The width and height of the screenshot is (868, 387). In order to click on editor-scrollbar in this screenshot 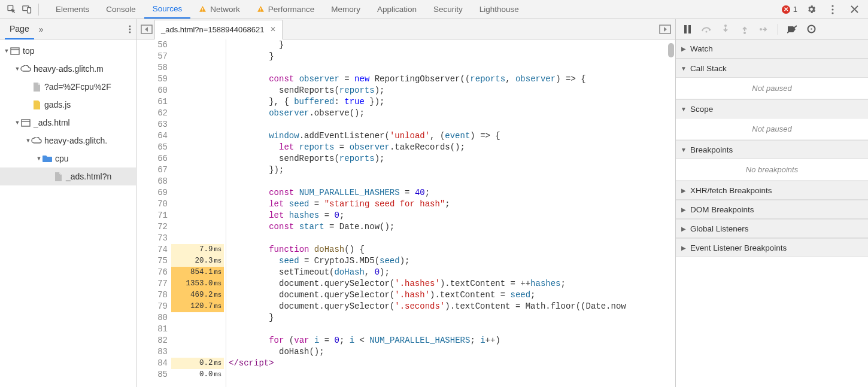, I will do `click(671, 213)`.